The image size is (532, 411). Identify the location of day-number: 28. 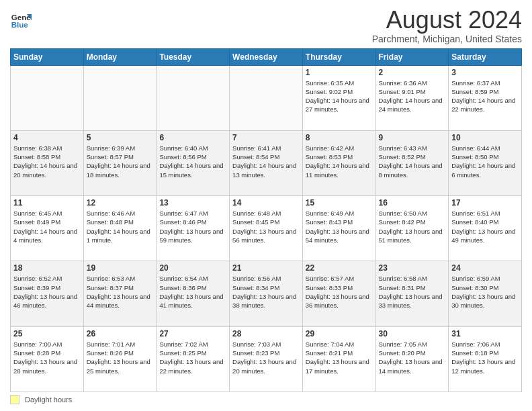
(266, 334).